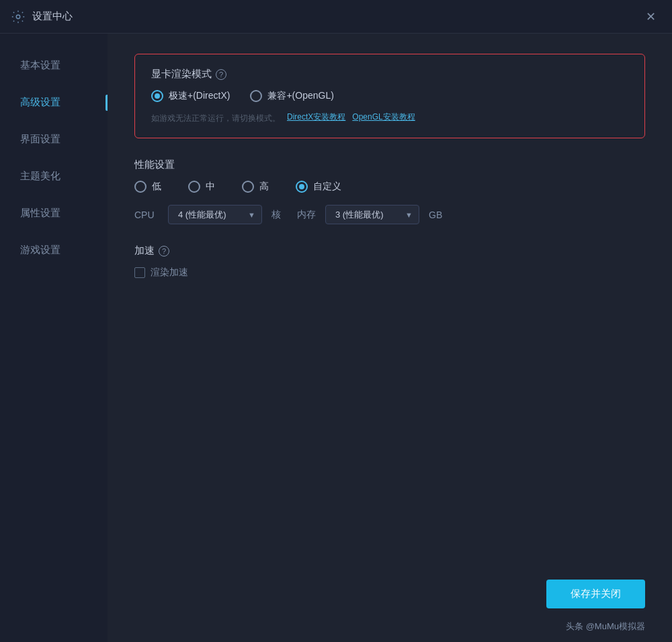 This screenshot has width=672, height=642. I want to click on gpu-radio-group: 极速+(DirectX) 兼容+(OpenGL), so click(390, 96).